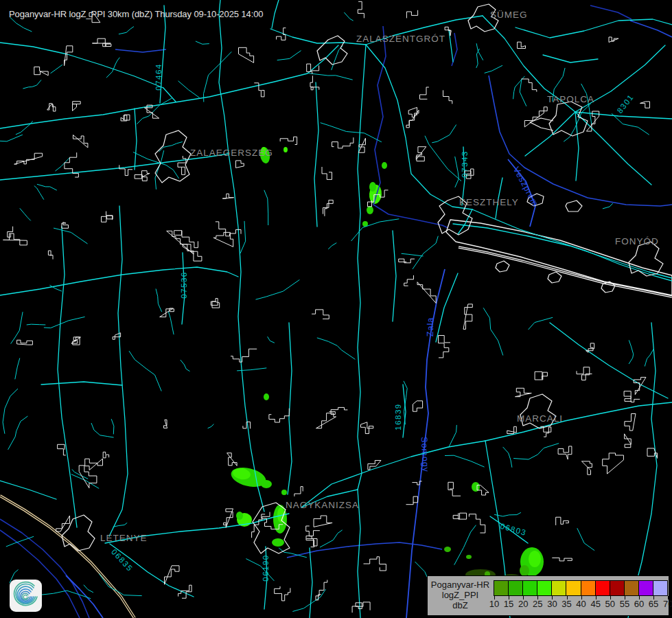  I want to click on road-number-label: 07343, so click(465, 163).